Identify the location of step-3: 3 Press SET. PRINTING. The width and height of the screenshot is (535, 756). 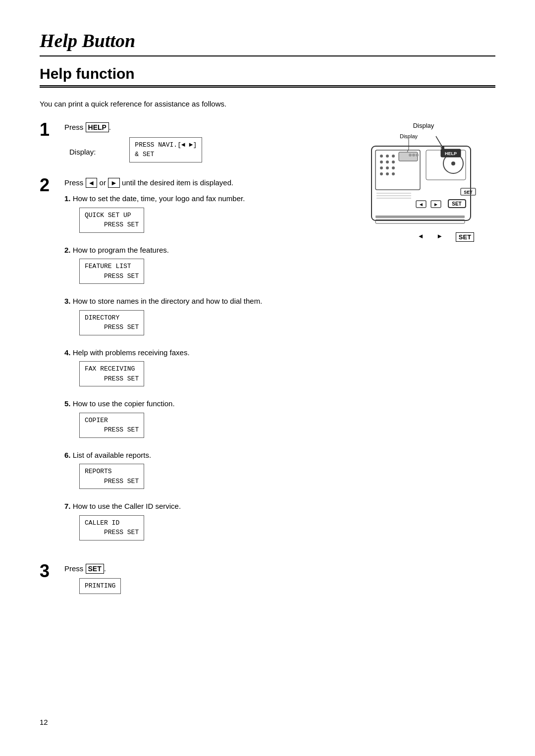
(203, 581).